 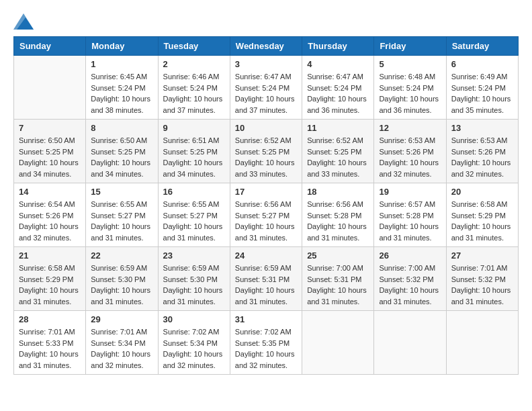 I want to click on day-number: 7, so click(x=50, y=128).